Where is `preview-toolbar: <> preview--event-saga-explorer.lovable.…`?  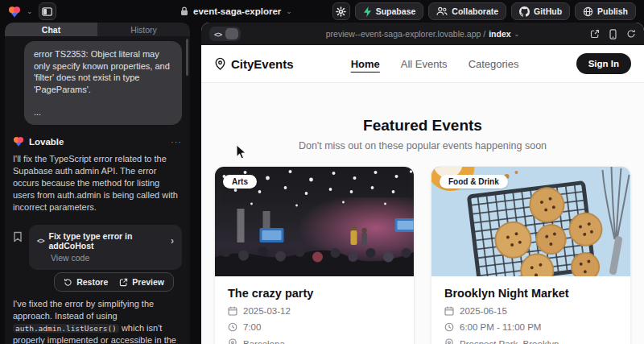 preview-toolbar: <> preview--event-saga-explorer.lovable.… is located at coordinates (423, 34).